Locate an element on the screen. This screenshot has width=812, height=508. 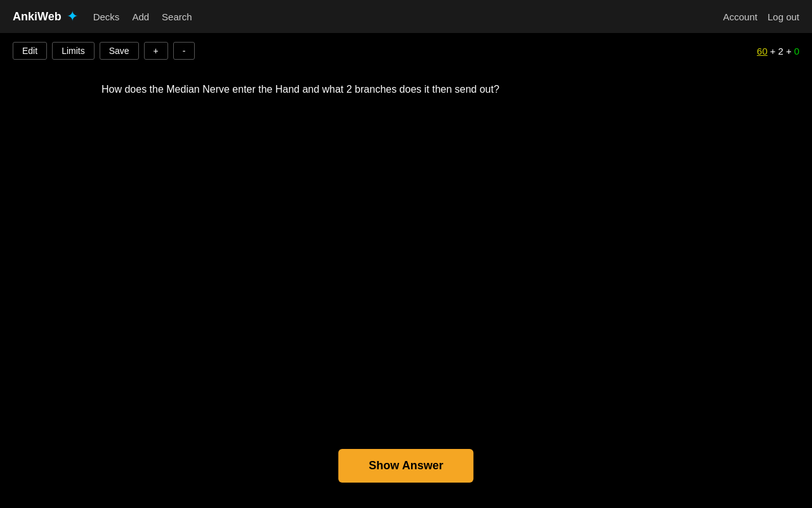
edit-button: Edit is located at coordinates (30, 51).